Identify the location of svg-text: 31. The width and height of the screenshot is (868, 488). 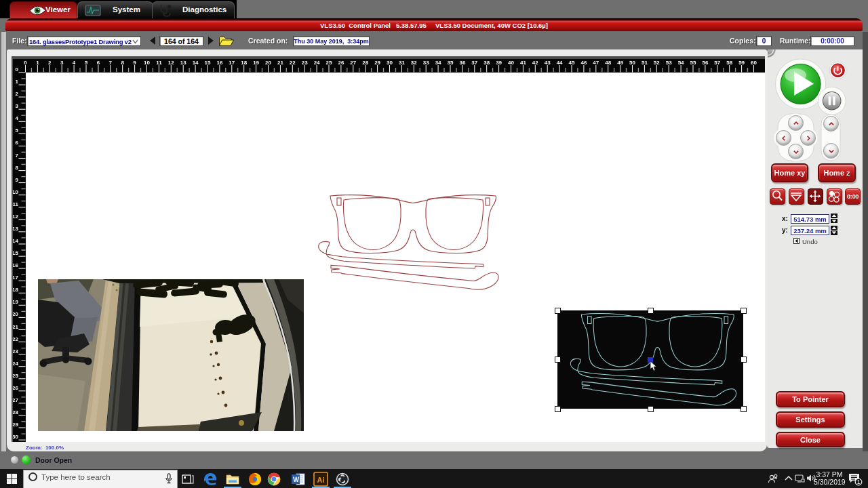
(401, 62).